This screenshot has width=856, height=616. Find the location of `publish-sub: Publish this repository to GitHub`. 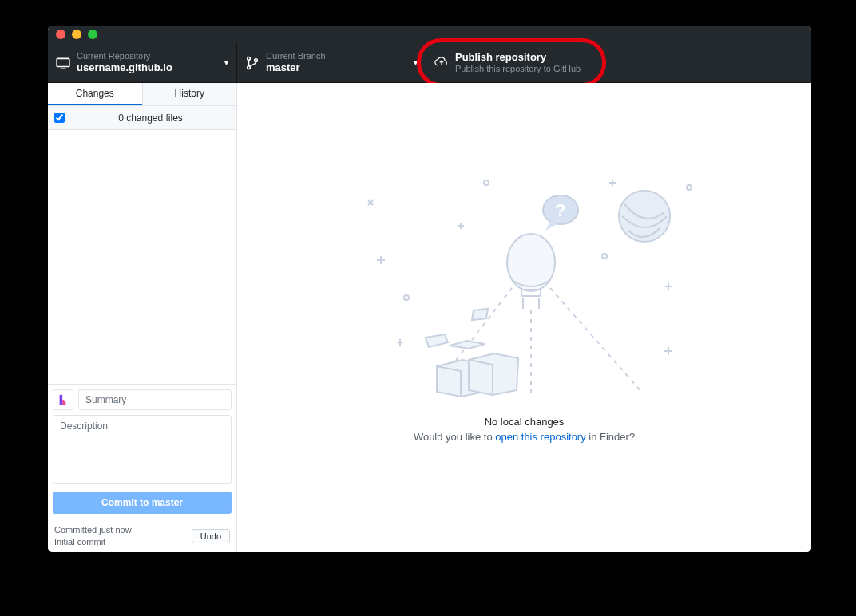

publish-sub: Publish this repository to GitHub is located at coordinates (517, 69).